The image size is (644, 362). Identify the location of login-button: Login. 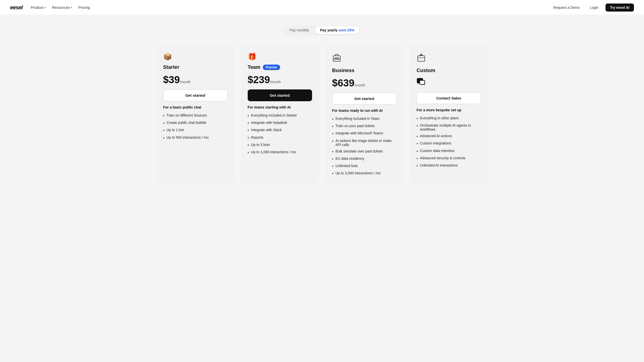
(594, 8).